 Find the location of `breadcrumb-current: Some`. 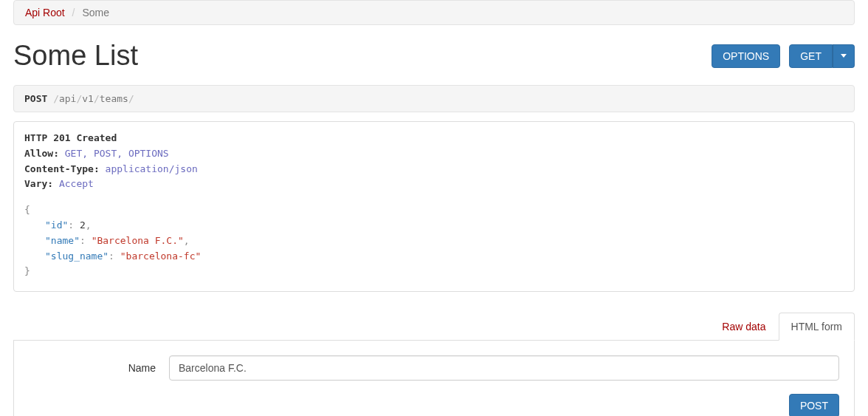

breadcrumb-current: Some is located at coordinates (96, 13).